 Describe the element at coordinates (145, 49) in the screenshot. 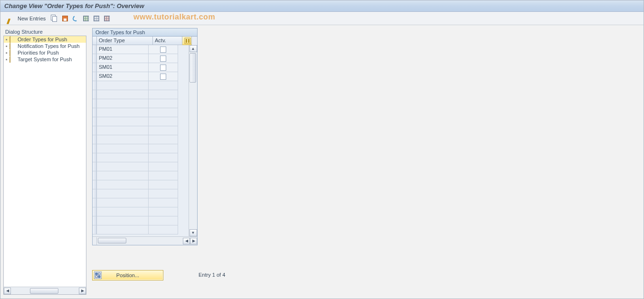

I see `table-row: PM01` at that location.